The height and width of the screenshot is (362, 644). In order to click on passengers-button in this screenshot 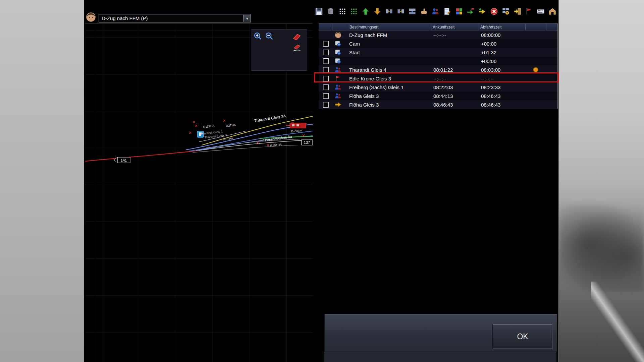, I will do `click(436, 11)`.